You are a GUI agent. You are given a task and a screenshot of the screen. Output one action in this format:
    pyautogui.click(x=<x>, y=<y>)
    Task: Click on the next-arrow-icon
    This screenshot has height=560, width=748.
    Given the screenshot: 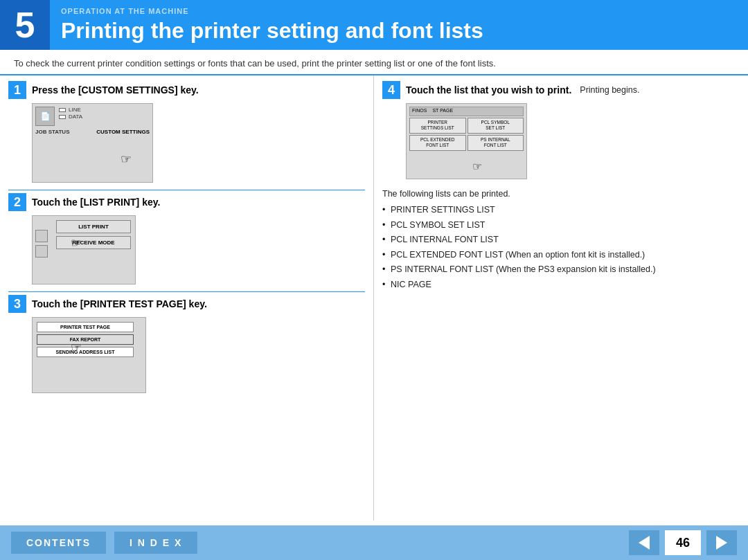 What is the action you would take?
    pyautogui.click(x=722, y=543)
    